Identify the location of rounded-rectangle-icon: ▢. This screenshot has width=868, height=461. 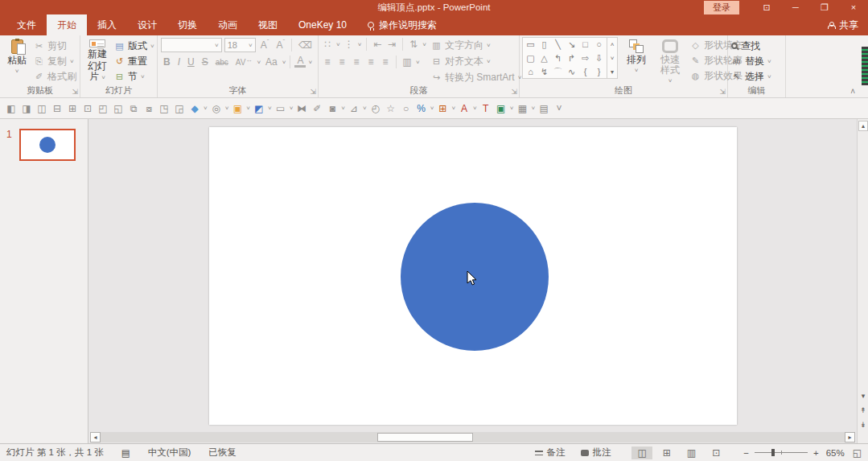
(530, 58).